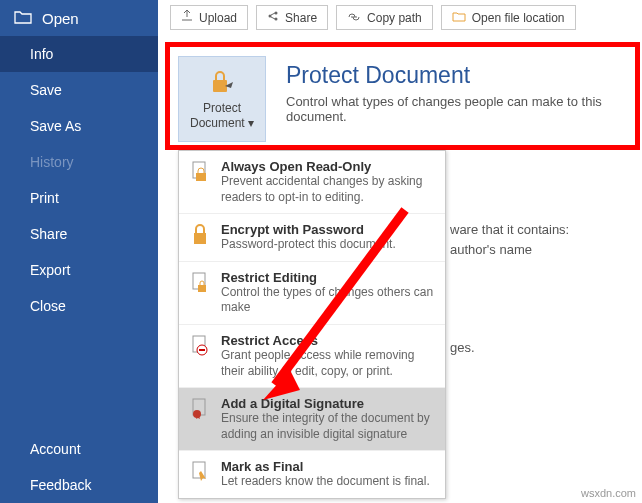  I want to click on link-icon, so click(354, 18).